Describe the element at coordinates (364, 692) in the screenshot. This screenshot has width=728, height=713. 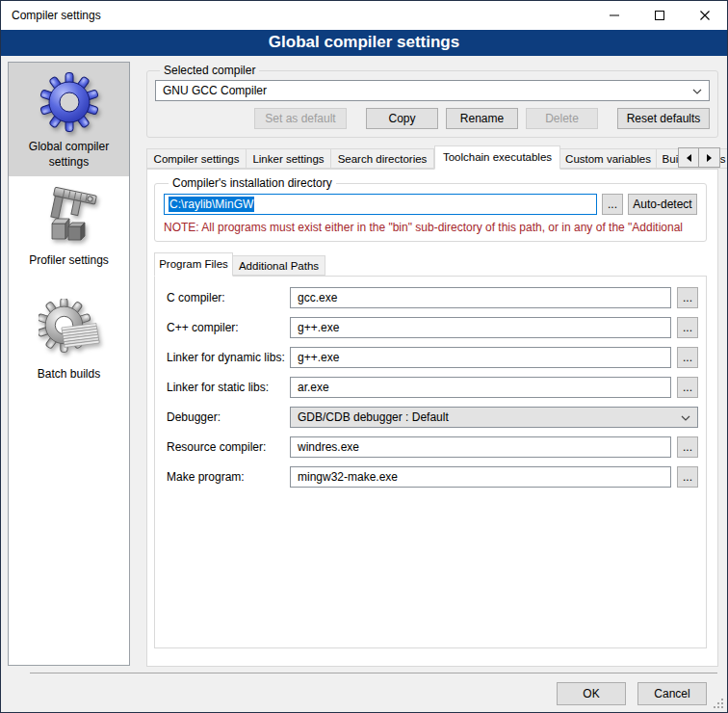
I see `dialog-footer: OK Cancel` at that location.